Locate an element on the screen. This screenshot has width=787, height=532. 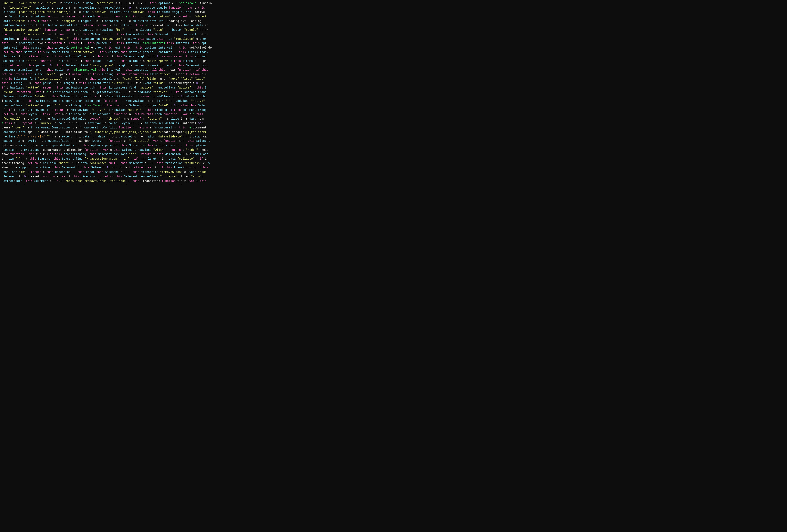
code-line: n.type=="show"&&i.reset, i.transitioning… is located at coordinates (137, 184).